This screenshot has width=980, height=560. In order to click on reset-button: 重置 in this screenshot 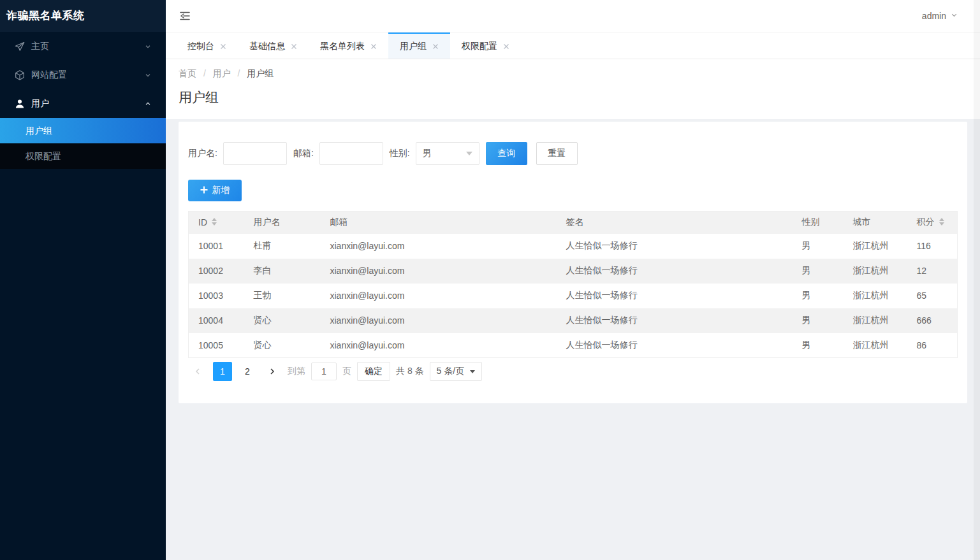, I will do `click(557, 154)`.